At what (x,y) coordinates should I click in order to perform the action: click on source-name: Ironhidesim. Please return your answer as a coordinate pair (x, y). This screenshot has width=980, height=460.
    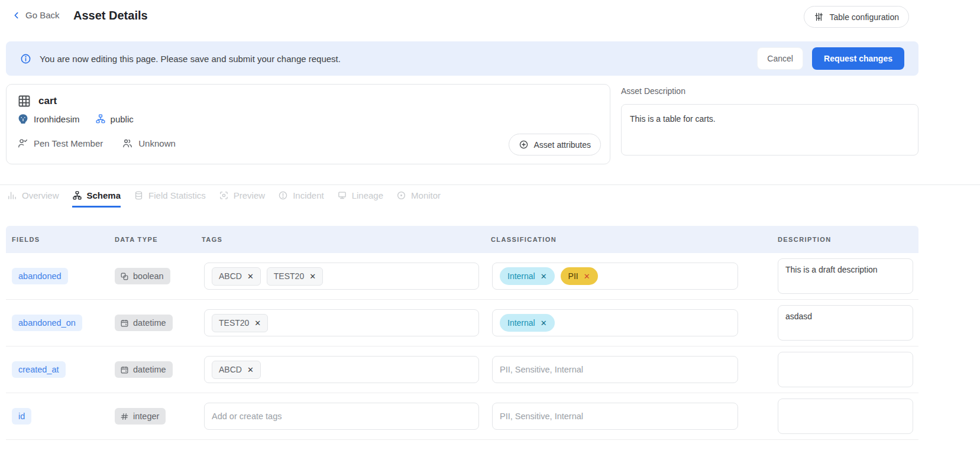
    Looking at the image, I should click on (57, 119).